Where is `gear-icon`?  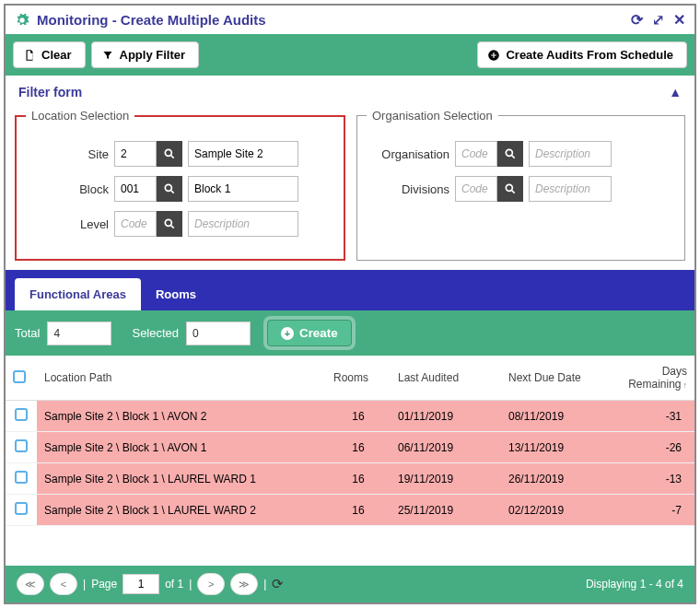
gear-icon is located at coordinates (22, 20).